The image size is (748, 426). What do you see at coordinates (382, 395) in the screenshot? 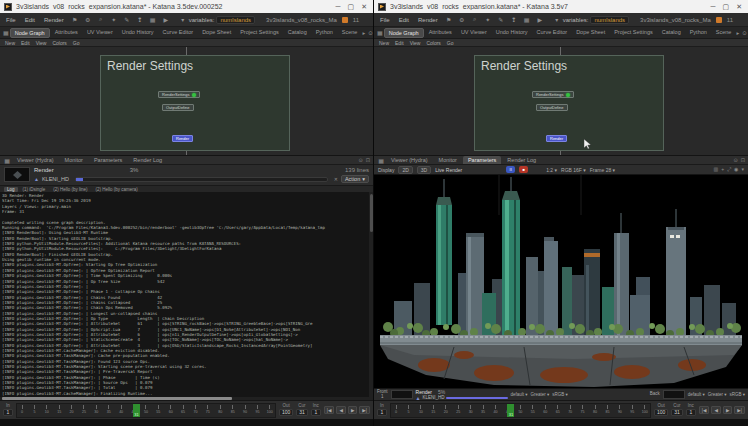
I see `front-buffer-field: Front 1` at bounding box center [382, 395].